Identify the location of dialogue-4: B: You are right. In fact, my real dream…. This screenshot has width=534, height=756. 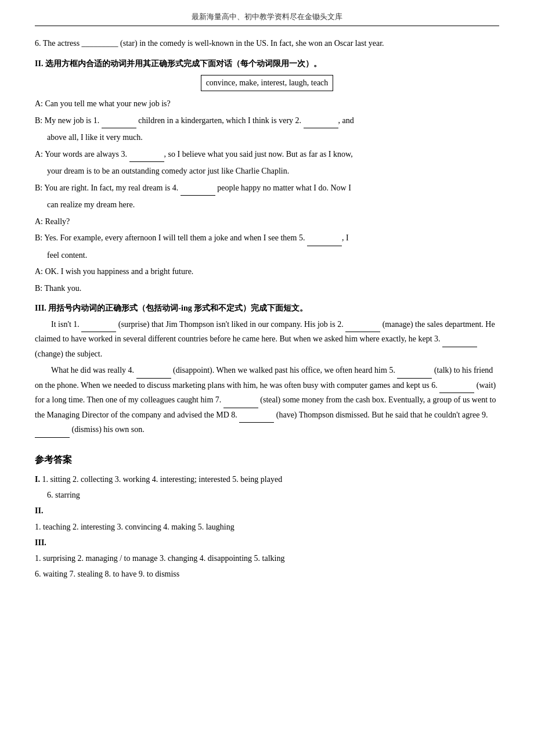
(267, 189).